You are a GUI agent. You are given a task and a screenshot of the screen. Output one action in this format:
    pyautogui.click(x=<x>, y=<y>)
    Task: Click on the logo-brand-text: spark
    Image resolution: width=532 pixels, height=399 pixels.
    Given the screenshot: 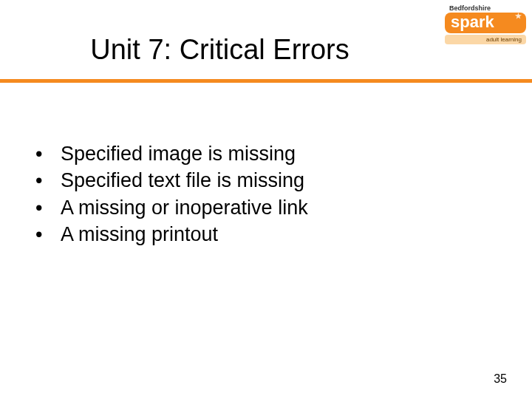 What is the action you would take?
    pyautogui.click(x=473, y=22)
    